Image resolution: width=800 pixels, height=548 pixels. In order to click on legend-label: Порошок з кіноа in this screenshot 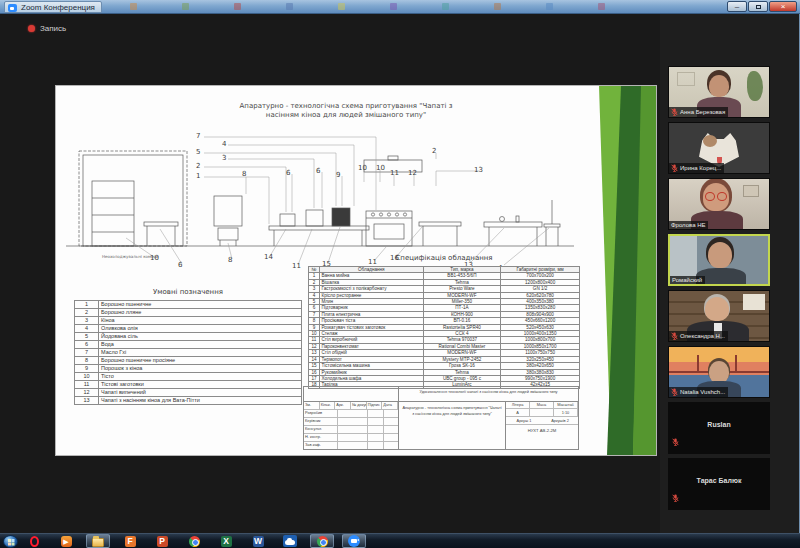, I will do `click(200, 369)`.